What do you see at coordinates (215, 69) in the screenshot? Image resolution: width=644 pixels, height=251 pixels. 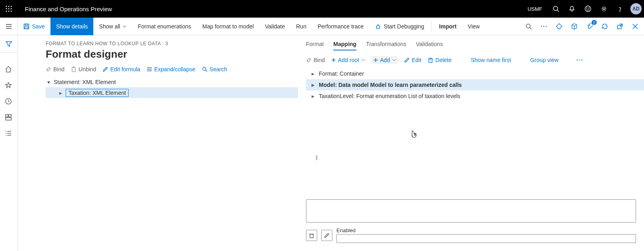 I see `search-button: Search` at bounding box center [215, 69].